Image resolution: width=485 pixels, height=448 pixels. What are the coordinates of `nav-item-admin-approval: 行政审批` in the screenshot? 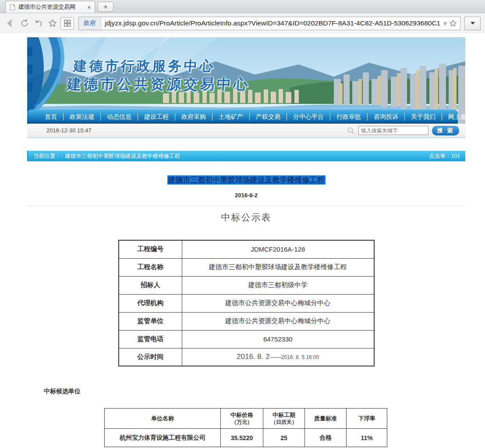 It's located at (349, 117).